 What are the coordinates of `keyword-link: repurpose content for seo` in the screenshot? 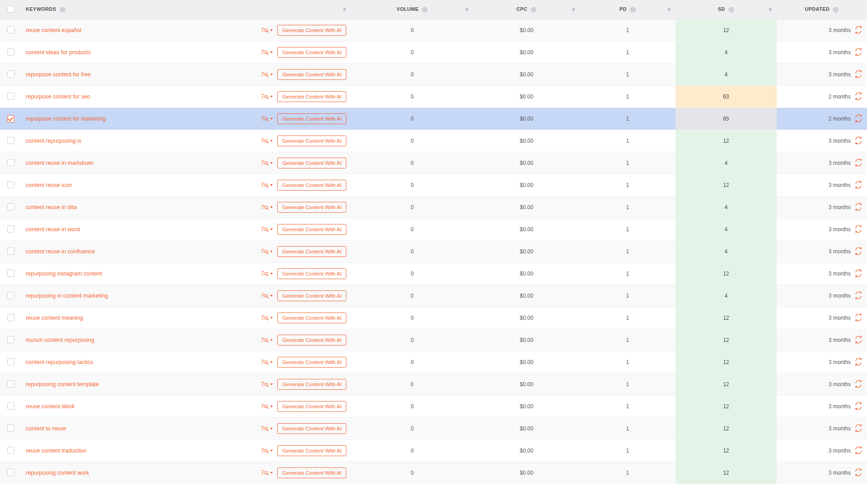 It's located at (58, 97).